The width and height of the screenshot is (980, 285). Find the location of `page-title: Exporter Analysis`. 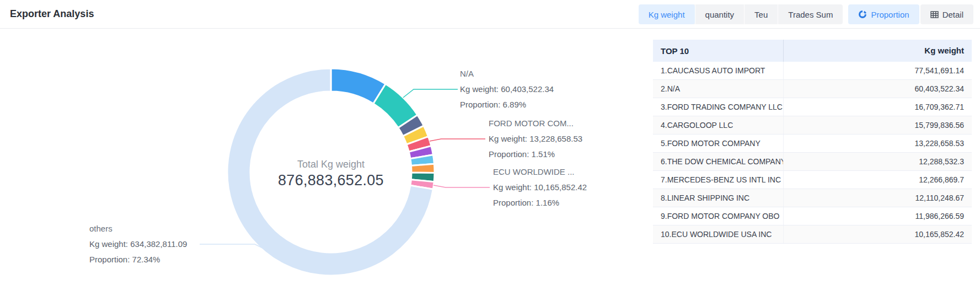

page-title: Exporter Analysis is located at coordinates (52, 14).